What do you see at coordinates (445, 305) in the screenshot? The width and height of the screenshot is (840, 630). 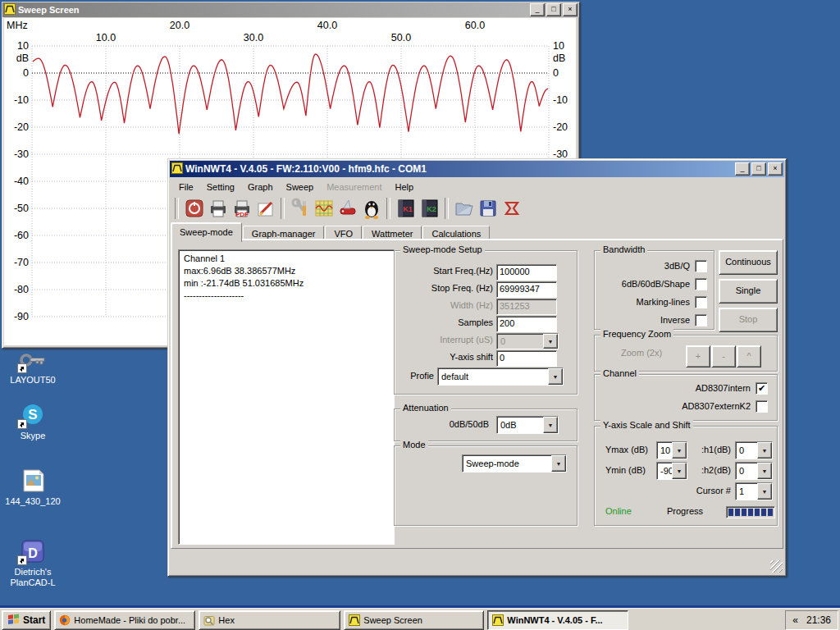 I see `width-hz--label: Width (Hz)` at bounding box center [445, 305].